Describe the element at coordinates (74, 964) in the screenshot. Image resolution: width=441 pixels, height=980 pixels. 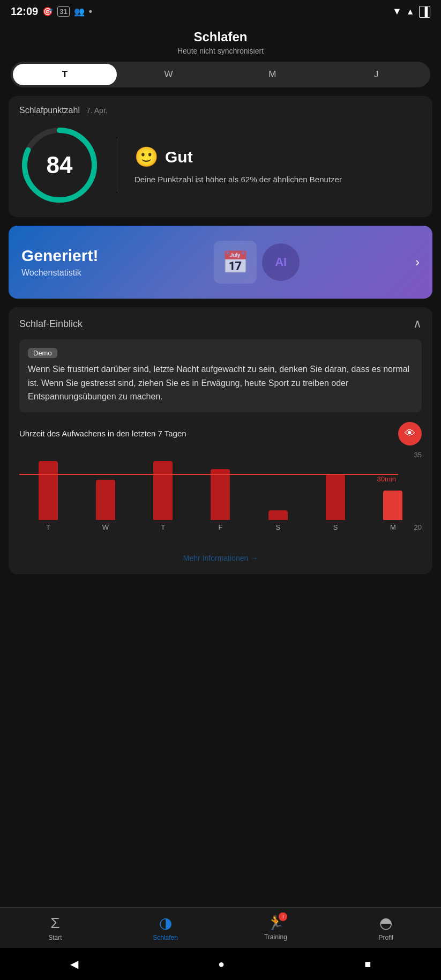
I see `back-button: ◀` at that location.